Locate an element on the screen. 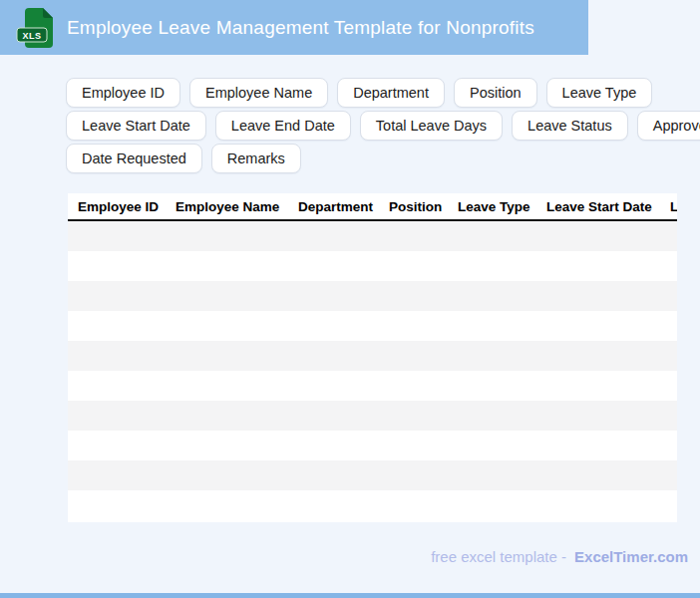  field-chip-department: Department is located at coordinates (391, 93).